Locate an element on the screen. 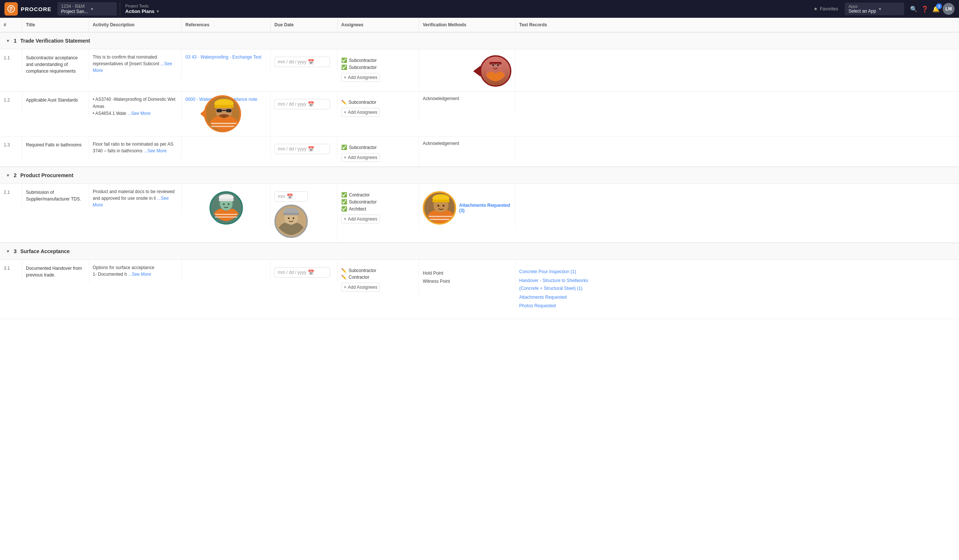  row-1-1-verification is located at coordinates (467, 70).